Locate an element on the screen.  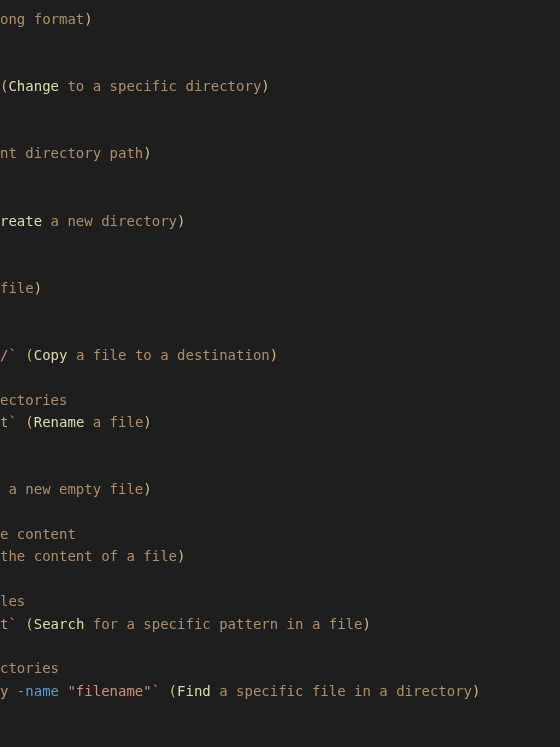
code-token: les is located at coordinates (12, 601).